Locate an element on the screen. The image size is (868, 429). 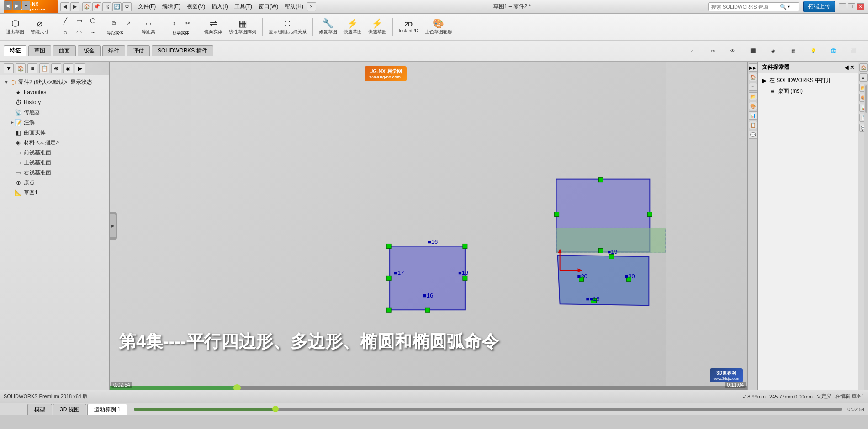
menu-view: 视图(V) is located at coordinates (196, 6).